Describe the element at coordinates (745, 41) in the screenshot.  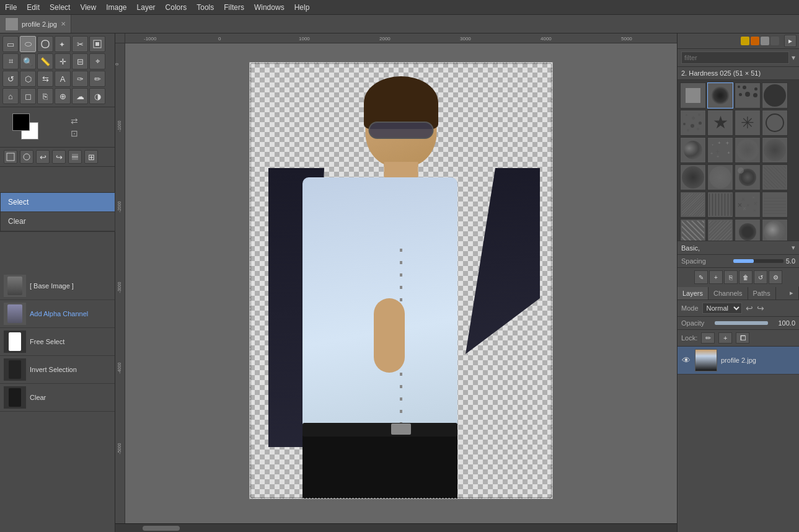
I see `panel-icon-yellow` at that location.